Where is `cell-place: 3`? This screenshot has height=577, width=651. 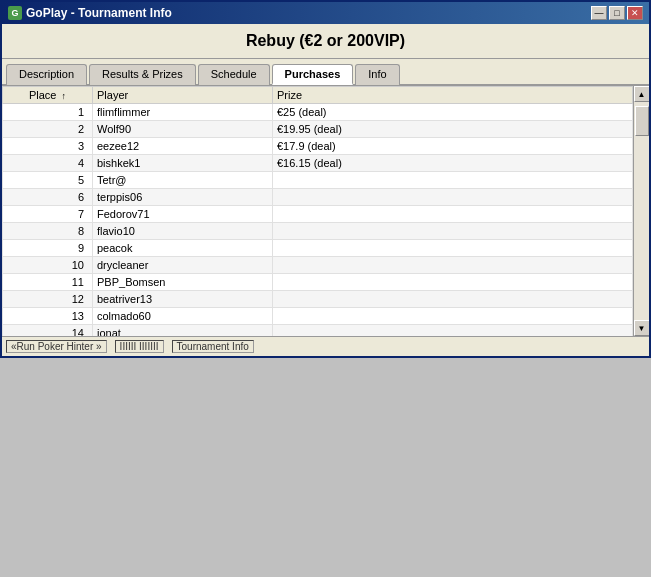 cell-place: 3 is located at coordinates (48, 146).